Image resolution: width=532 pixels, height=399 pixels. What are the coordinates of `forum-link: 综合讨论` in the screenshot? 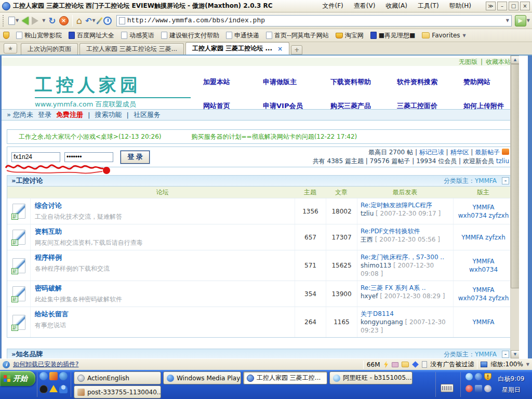 It's located at (48, 206).